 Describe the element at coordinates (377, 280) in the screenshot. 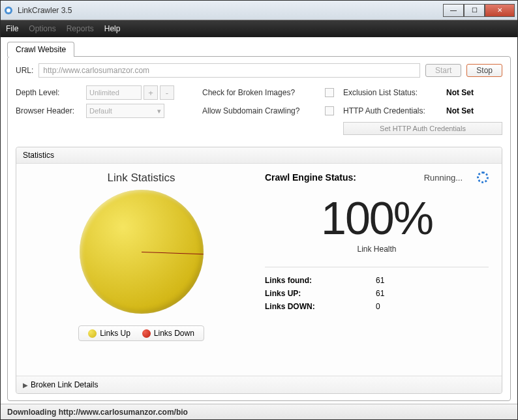

I see `links-found-row: Links found:61` at that location.